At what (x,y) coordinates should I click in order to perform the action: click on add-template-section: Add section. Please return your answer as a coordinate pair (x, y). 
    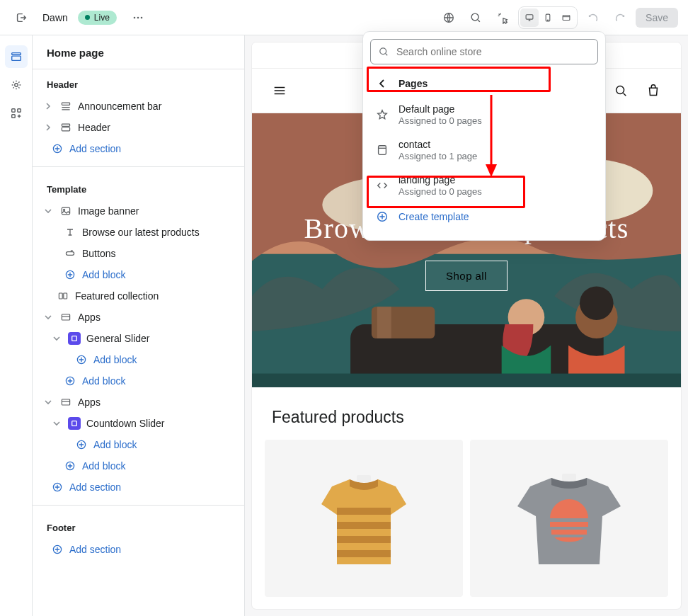
    Looking at the image, I should click on (139, 487).